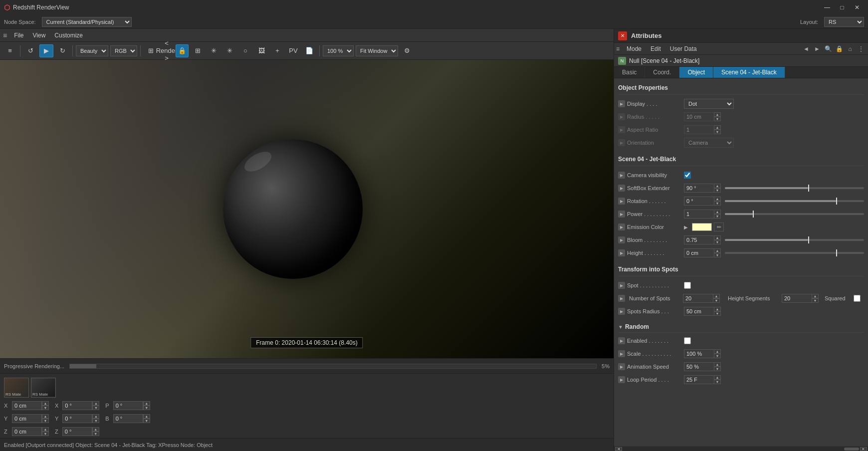 This screenshot has height=451, width=868. I want to click on prop-random-scale-spinbox: ▲ ▼, so click(702, 354).